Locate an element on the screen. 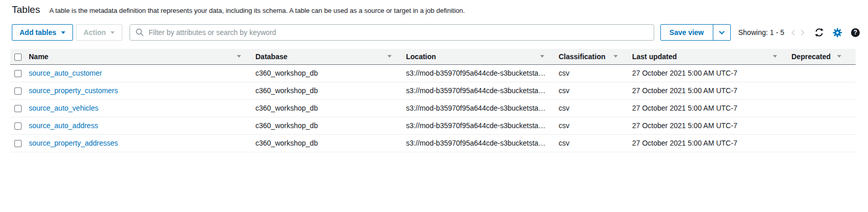 The image size is (868, 212). add-tables-button: Add tables is located at coordinates (42, 32).